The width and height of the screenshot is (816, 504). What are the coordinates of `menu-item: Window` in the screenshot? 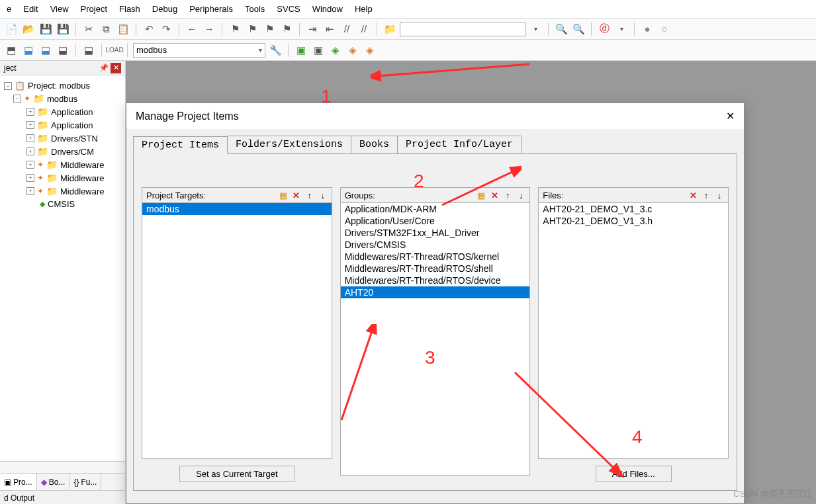 It's located at (328, 9).